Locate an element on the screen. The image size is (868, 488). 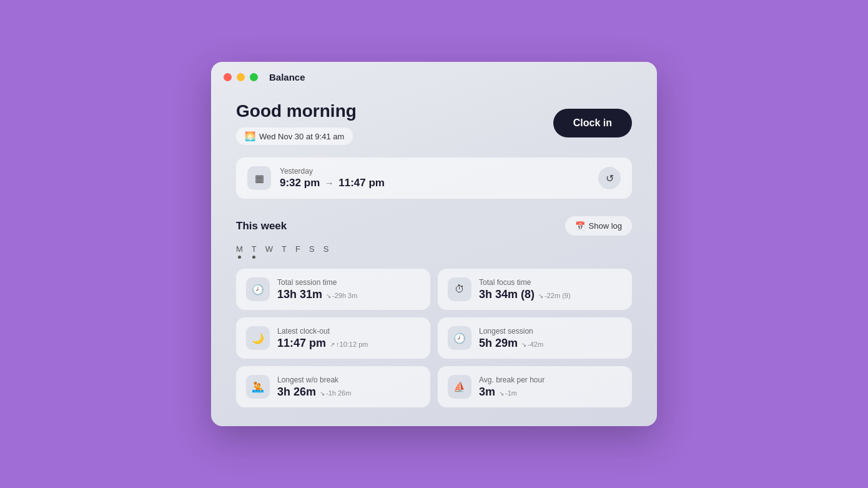
yesterday-card: ▦ Yesterday 9:32 pm → 11:47 pm ↺ is located at coordinates (434, 178).